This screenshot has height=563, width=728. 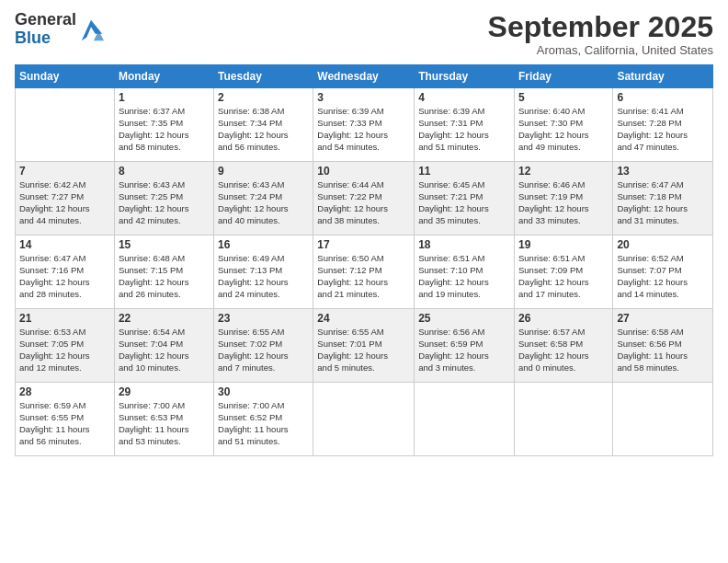 I want to click on day-info: Sunrise: 6:54 AM Sunset: 7:04 PM Dayligh…, so click(x=164, y=350).